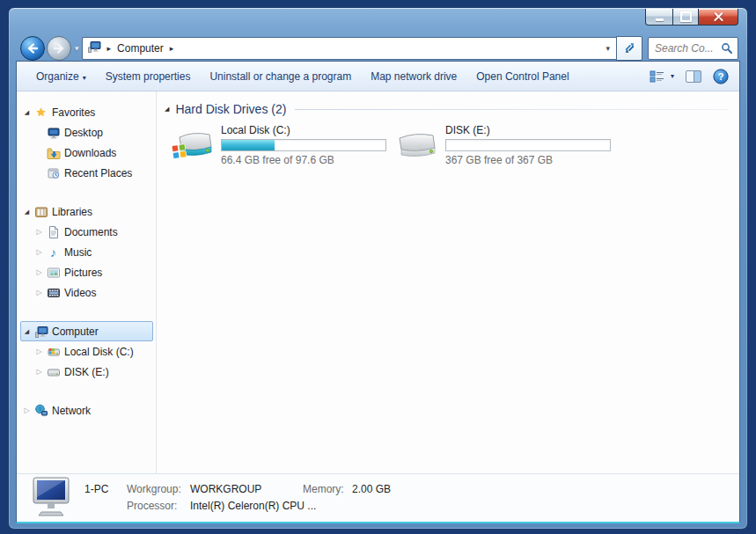 This screenshot has width=756, height=534. What do you see at coordinates (40, 113) in the screenshot?
I see `favorites-star-icon: ★` at bounding box center [40, 113].